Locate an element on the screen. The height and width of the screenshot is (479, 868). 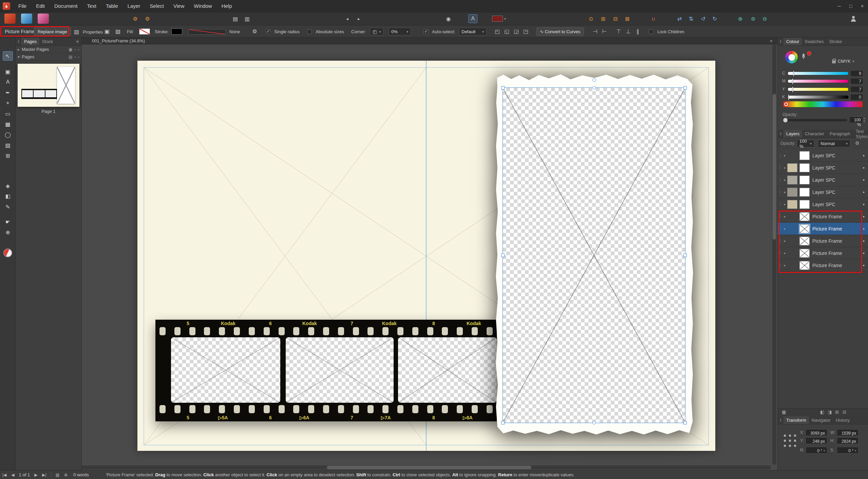
properties-button: ▧ Properties is located at coordinates (88, 31).